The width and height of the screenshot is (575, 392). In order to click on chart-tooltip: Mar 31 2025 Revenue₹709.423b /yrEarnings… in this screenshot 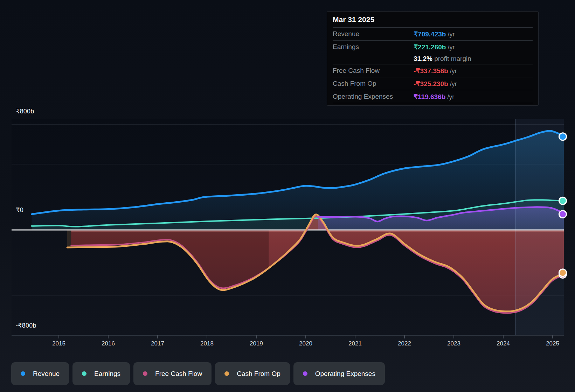, I will do `click(433, 58)`.